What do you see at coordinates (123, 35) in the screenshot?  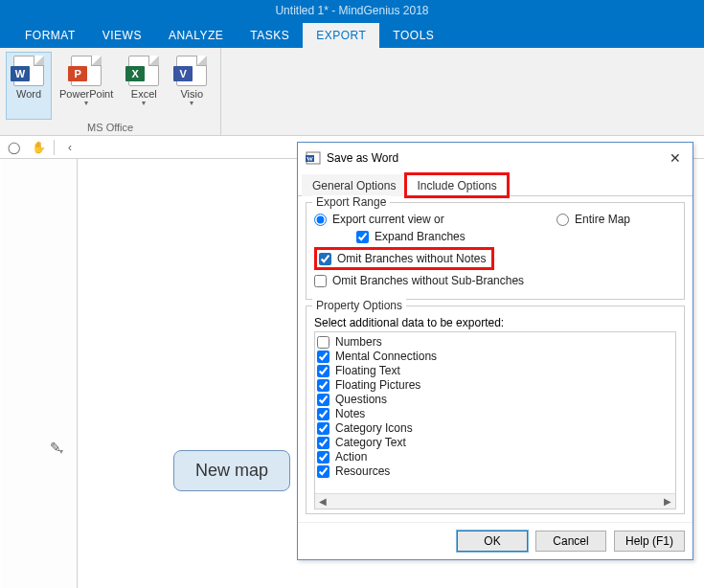 I see `tab-views: VIEWS` at bounding box center [123, 35].